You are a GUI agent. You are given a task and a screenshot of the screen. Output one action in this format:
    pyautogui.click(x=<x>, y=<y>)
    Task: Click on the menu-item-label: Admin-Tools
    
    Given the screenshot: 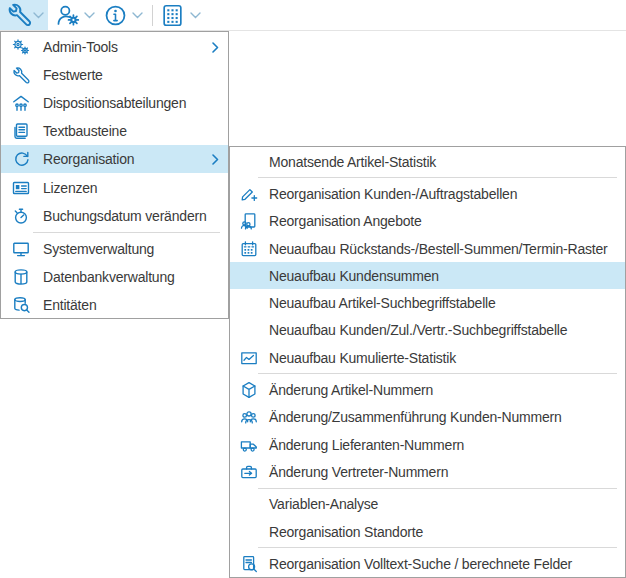 What is the action you would take?
    pyautogui.click(x=80, y=47)
    